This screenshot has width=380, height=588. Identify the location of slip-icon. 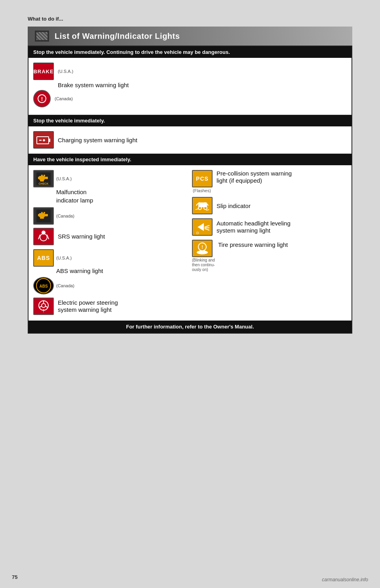
(202, 206).